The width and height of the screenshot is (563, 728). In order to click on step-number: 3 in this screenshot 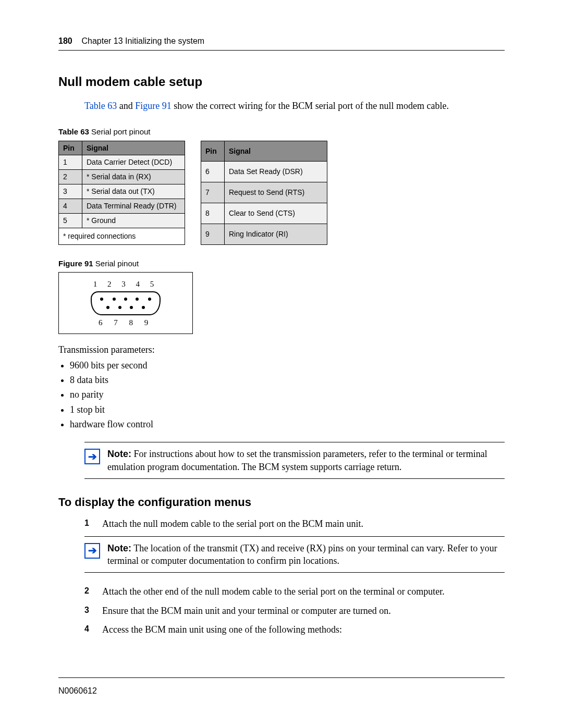, I will do `click(89, 611)`.